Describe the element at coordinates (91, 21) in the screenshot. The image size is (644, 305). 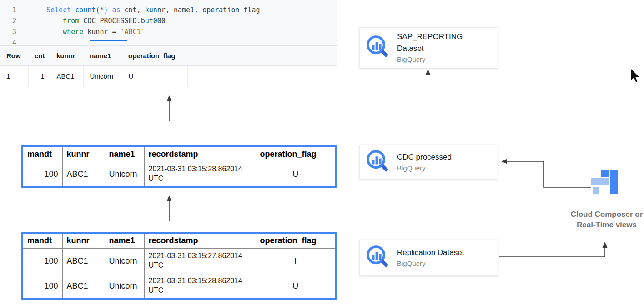
I see `sql-line-code: from CDC_PROCESSED.but000` at that location.